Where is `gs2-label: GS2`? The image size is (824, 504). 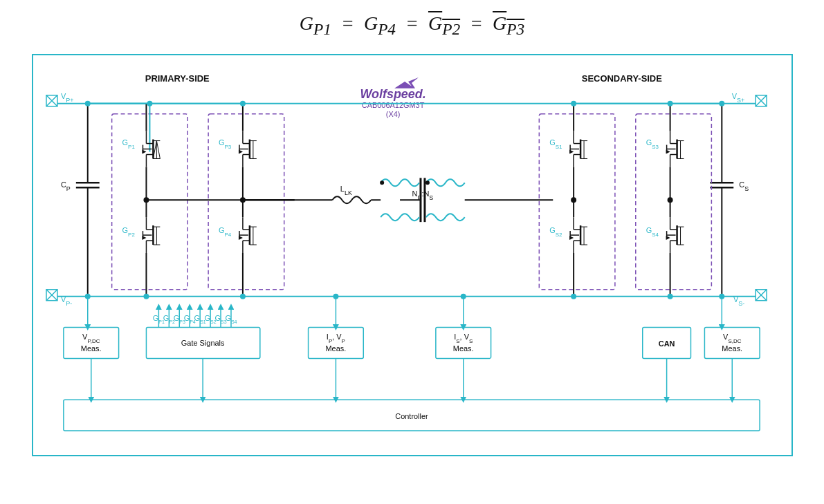
gs2-label: GS2 is located at coordinates (556, 232).